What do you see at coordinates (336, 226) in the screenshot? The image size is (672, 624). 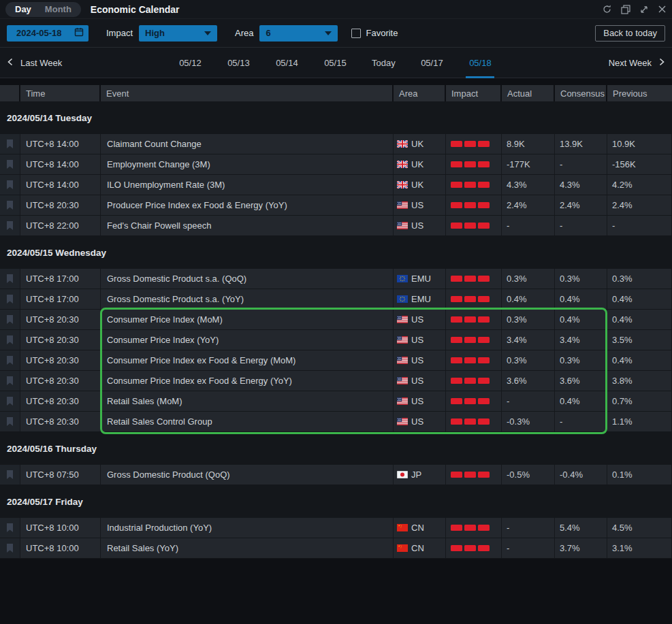 I see `event-row: UTC+8 22:00Fed's Chair Powell speechUS--…` at bounding box center [336, 226].